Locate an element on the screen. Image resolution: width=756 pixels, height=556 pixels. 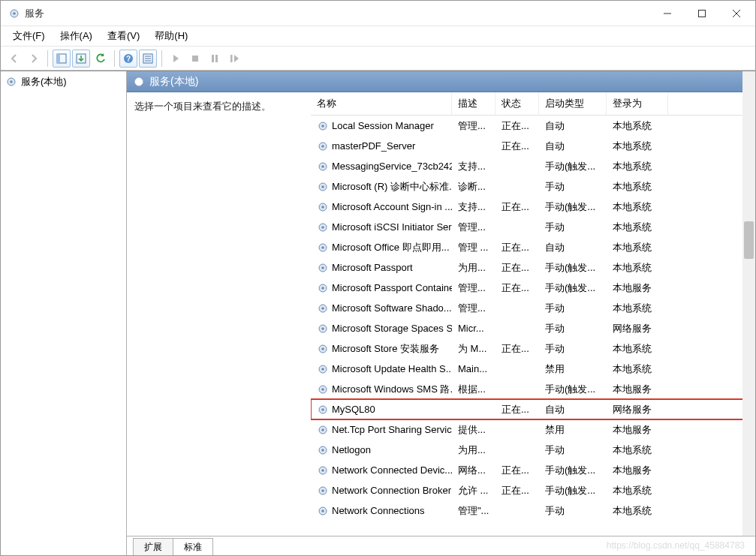
scrollbar-thumb is located at coordinates (749, 240).